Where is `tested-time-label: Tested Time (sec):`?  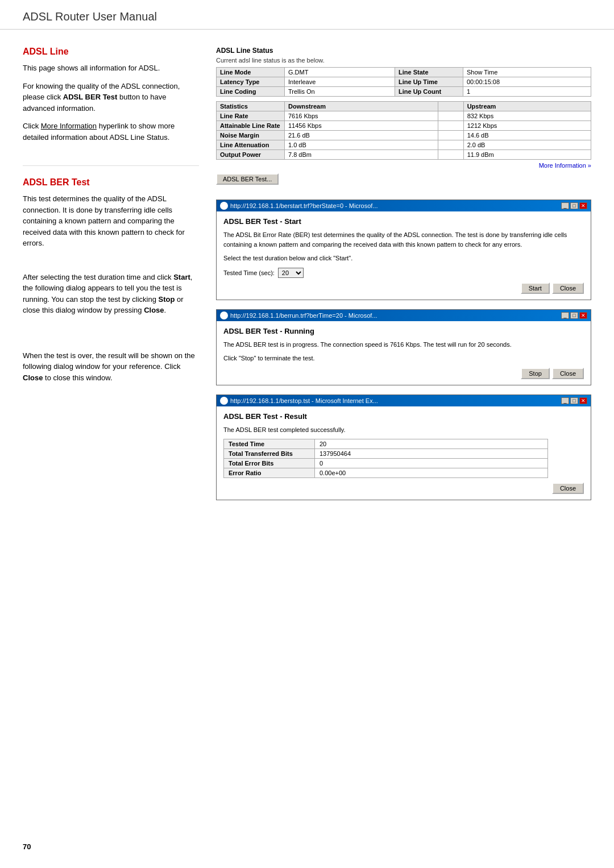 tested-time-label: Tested Time (sec): is located at coordinates (249, 273).